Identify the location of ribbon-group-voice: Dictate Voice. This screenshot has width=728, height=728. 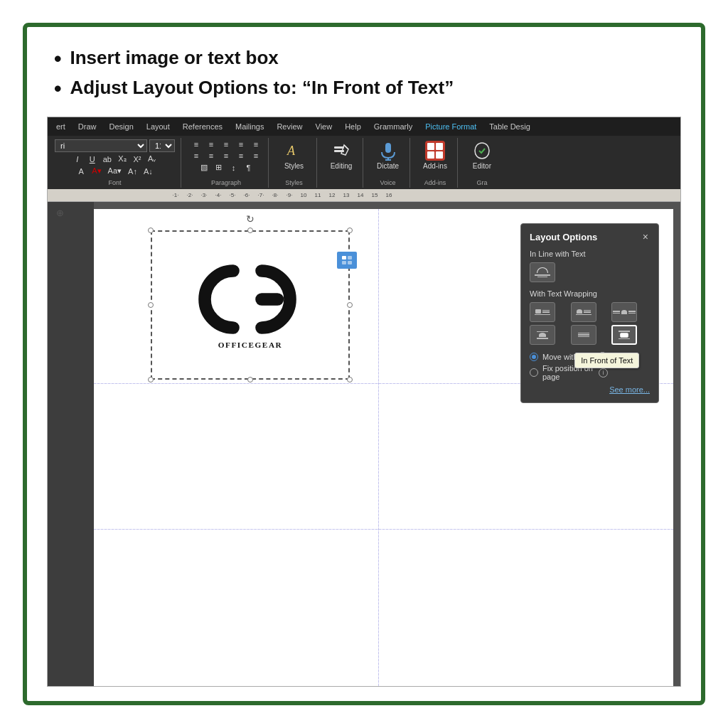
(390, 163).